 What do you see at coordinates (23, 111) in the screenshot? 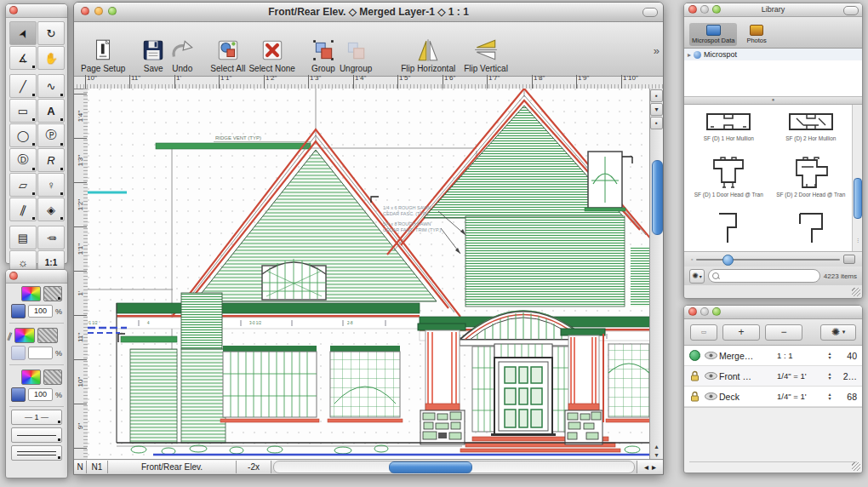
I see `tool-rectangle: ▭` at bounding box center [23, 111].